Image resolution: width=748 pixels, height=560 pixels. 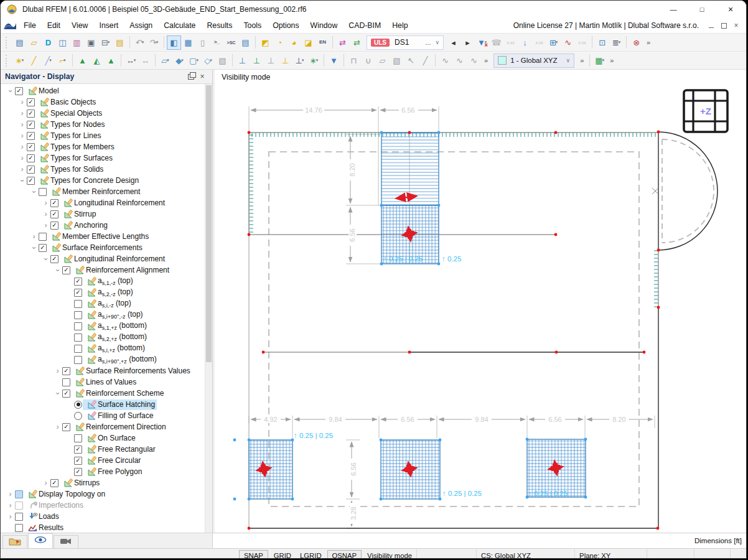 I want to click on en-snap-button: EN, so click(x=322, y=42).